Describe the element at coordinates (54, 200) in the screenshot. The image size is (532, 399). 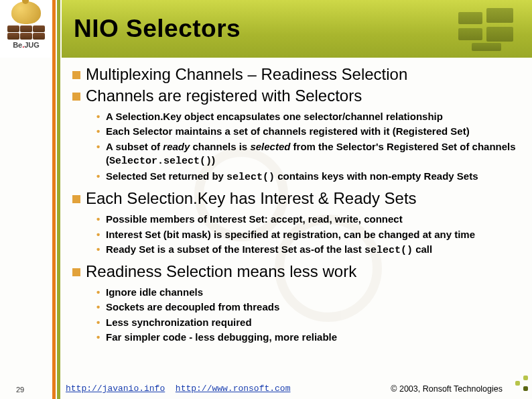
I see `accent-stripe-orange` at that location.